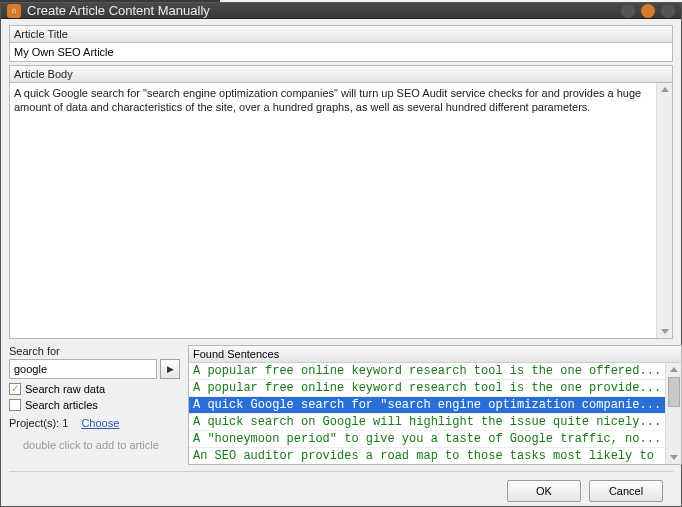 This screenshot has height=507, width=682. What do you see at coordinates (65, 423) in the screenshot?
I see `projects-count: 1` at bounding box center [65, 423].